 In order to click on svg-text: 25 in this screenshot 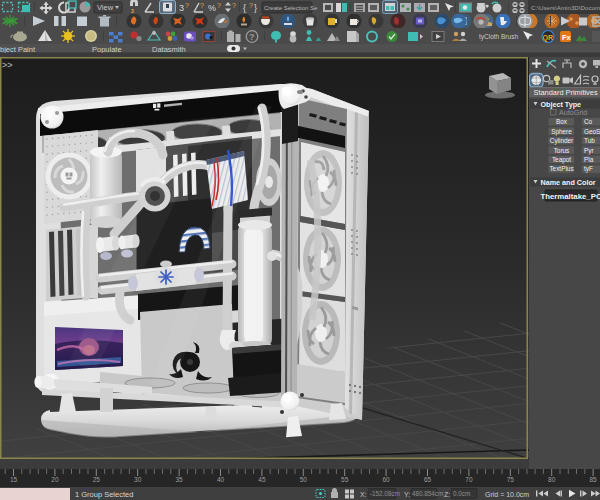, I will do `click(97, 480)`.